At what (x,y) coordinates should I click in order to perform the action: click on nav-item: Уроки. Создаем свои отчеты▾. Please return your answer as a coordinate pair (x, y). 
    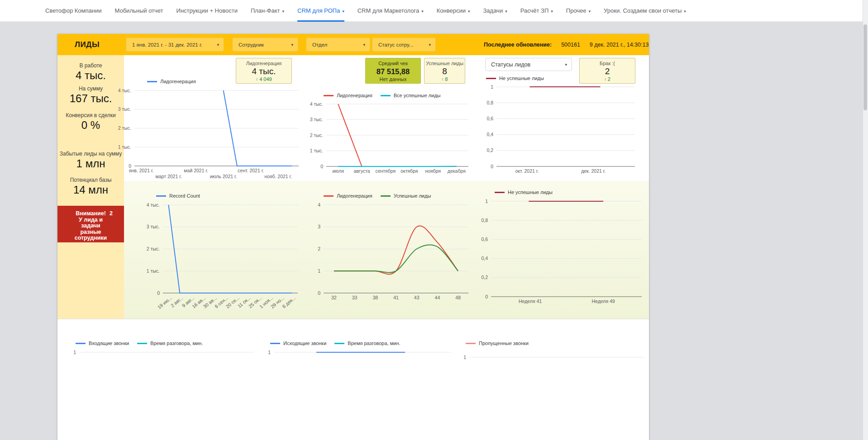
    Looking at the image, I should click on (645, 11).